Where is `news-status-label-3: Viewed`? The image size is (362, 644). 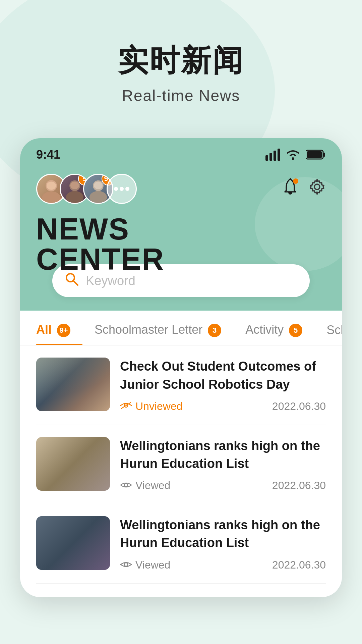 news-status-label-3: Viewed is located at coordinates (153, 565).